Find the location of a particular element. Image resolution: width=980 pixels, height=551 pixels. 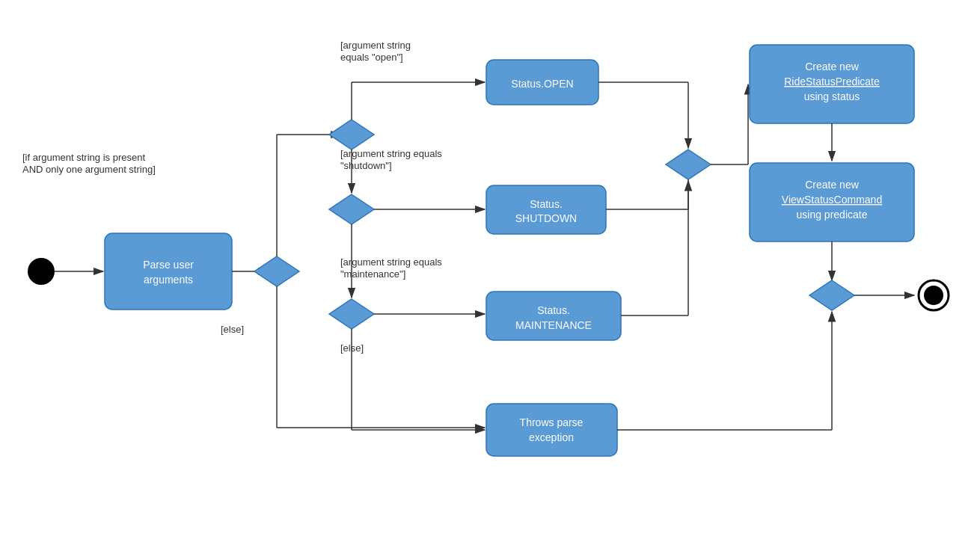

parse-args-box is located at coordinates (168, 271).